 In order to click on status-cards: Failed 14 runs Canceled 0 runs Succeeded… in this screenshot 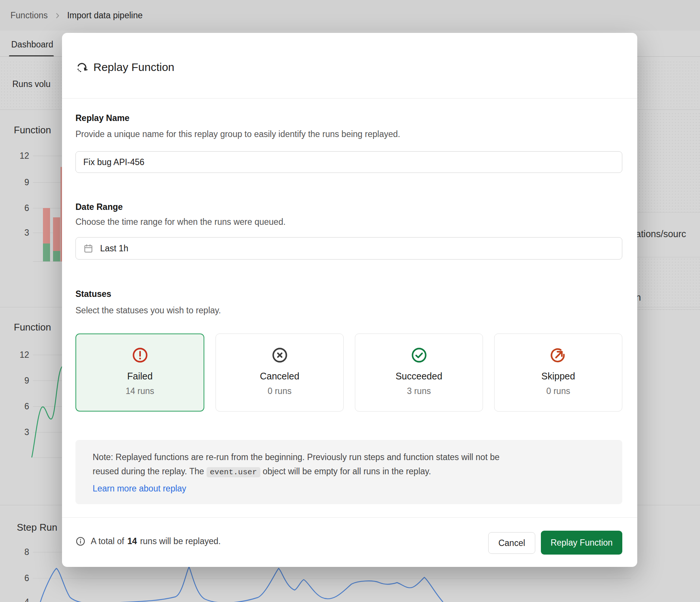, I will do `click(349, 373)`.